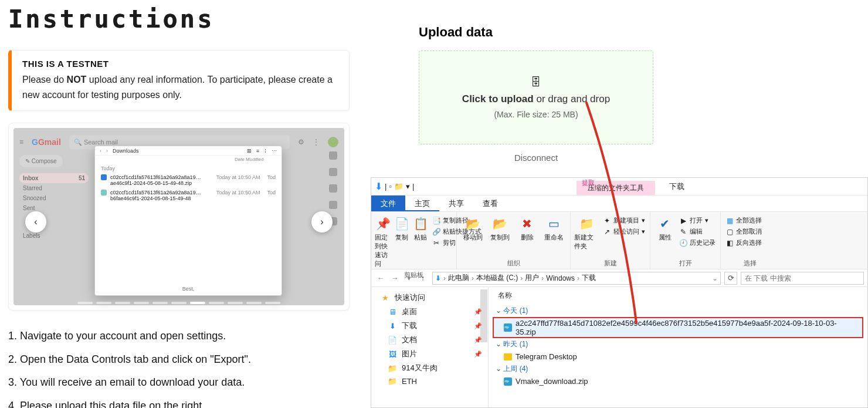 This screenshot has height=408, width=868. I want to click on page-title: Instructions, so click(179, 19).